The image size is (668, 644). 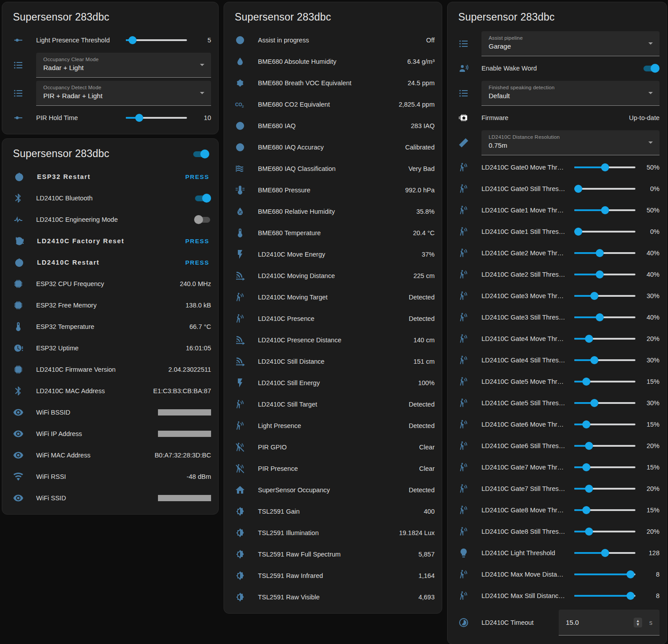 What do you see at coordinates (642, 118) in the screenshot?
I see `row-value: Up-to-date` at bounding box center [642, 118].